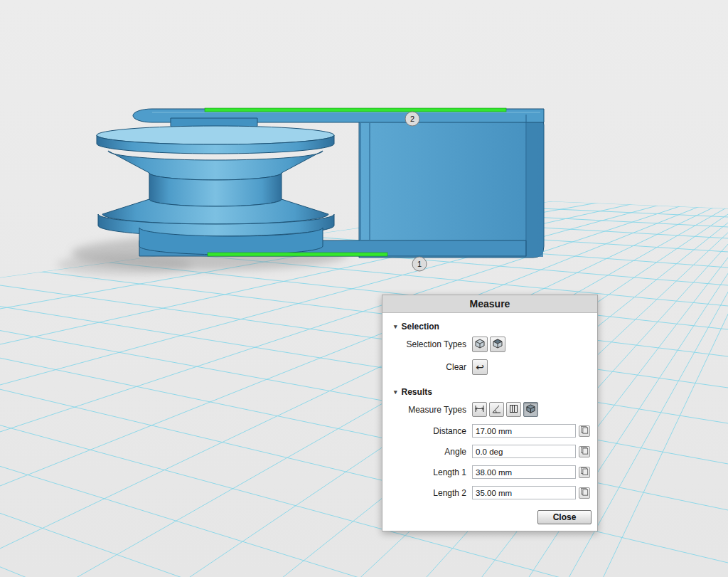 This screenshot has height=577, width=728. Describe the element at coordinates (524, 472) in the screenshot. I see `length1-input` at that location.